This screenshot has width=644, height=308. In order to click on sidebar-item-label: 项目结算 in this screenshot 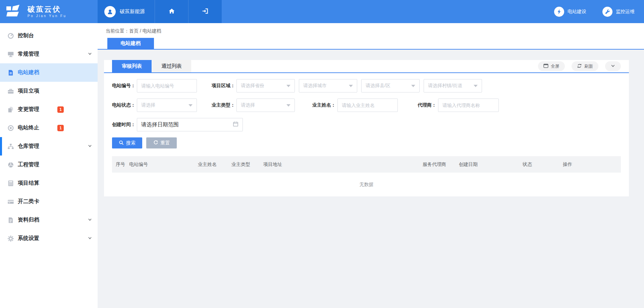, I will do `click(29, 183)`.